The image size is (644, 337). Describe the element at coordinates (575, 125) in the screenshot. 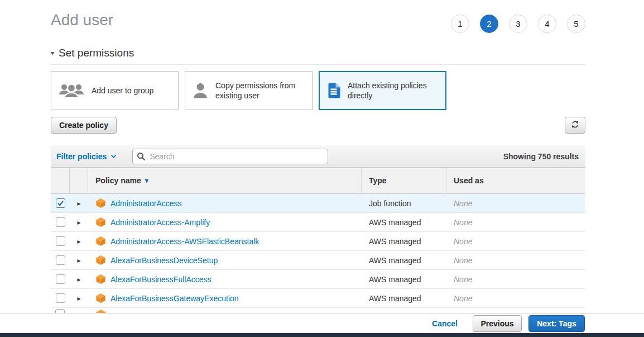

I see `refresh-icon` at that location.